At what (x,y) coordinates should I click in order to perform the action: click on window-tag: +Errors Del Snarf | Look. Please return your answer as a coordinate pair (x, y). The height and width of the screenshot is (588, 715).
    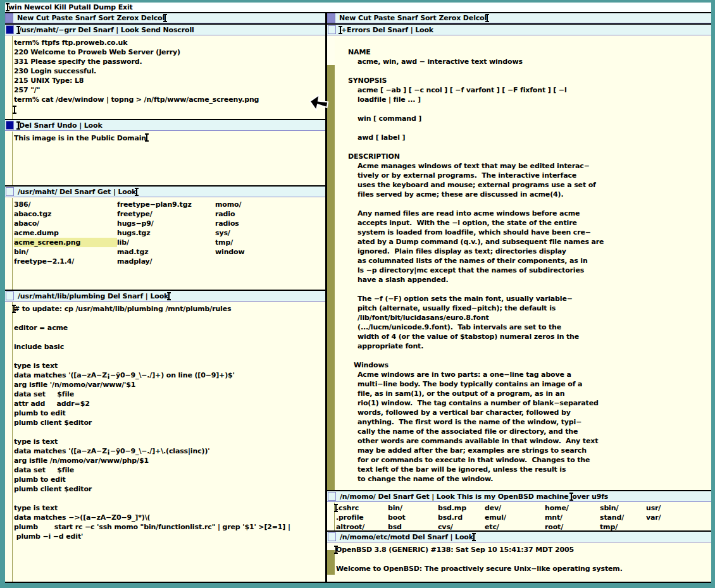
    Looking at the image, I should click on (519, 30).